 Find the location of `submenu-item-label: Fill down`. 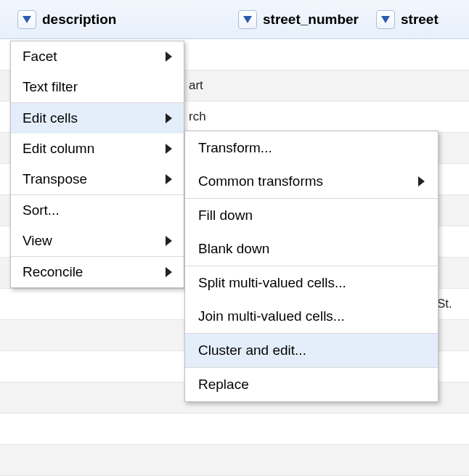

submenu-item-label: Fill down is located at coordinates (225, 216).